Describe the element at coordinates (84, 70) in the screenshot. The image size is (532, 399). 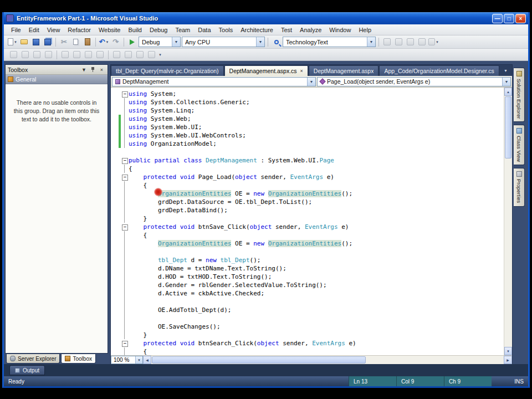
I see `window-position-icon: ▼` at that location.